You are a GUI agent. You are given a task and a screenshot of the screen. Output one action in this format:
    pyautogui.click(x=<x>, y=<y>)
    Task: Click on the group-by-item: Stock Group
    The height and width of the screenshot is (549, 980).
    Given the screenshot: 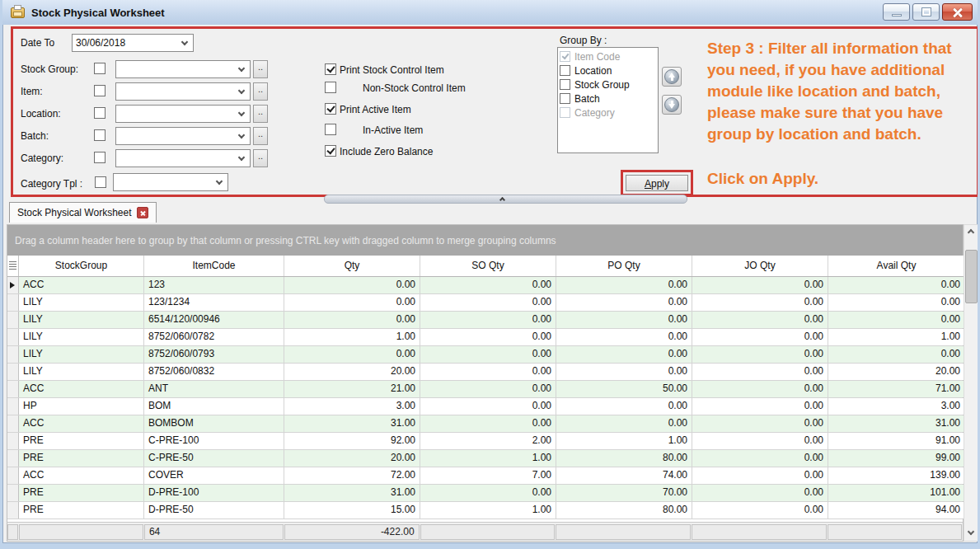 What is the action you would take?
    pyautogui.click(x=608, y=84)
    